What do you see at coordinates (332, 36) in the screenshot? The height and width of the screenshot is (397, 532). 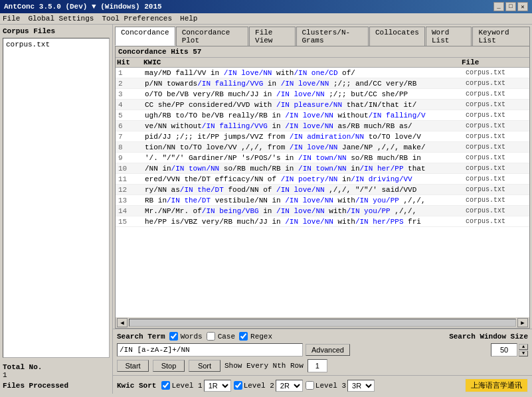 I see `tab-clusters-ngrams: Clusters/N-Grams` at bounding box center [332, 36].